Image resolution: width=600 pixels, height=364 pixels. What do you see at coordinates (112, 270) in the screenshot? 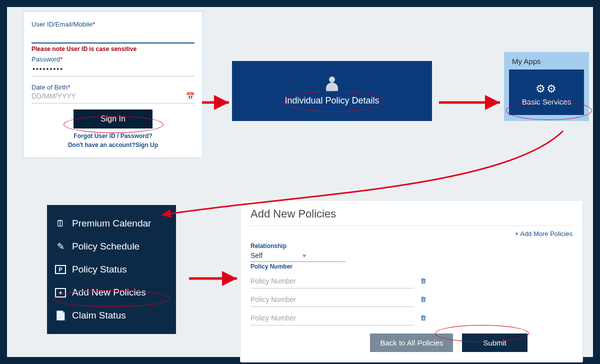
I see `sidebar-item-policy-status: P Policy Status` at bounding box center [112, 270].